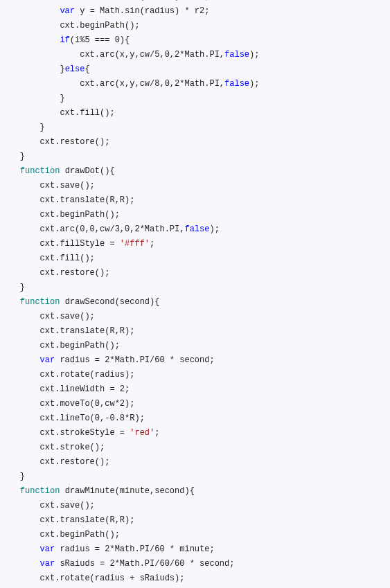 Image resolution: width=390 pixels, height=588 pixels. What do you see at coordinates (195, 244) in the screenshot?
I see `code-line: cxt.fillStyle = '#fff';` at bounding box center [195, 244].